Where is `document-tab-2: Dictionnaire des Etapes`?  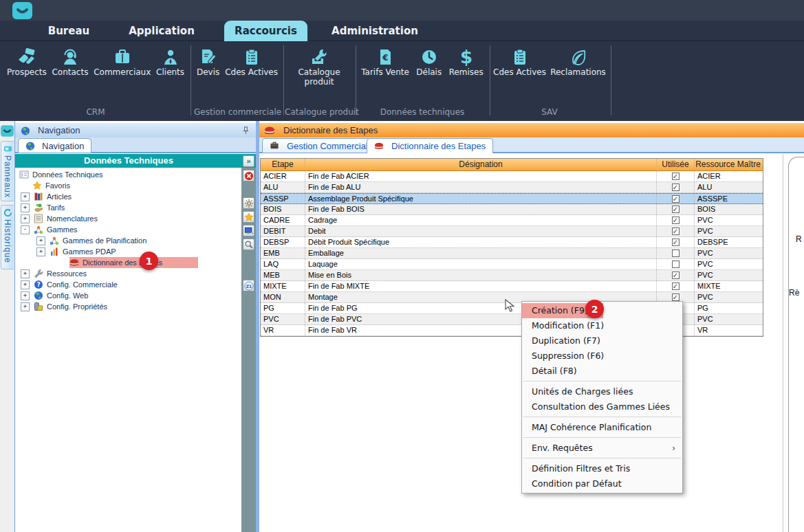 document-tab-2: Dictionnaire des Etapes is located at coordinates (430, 146).